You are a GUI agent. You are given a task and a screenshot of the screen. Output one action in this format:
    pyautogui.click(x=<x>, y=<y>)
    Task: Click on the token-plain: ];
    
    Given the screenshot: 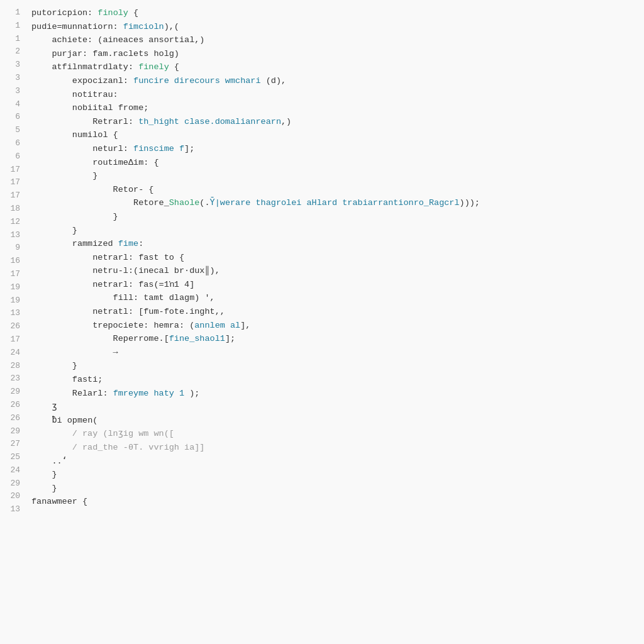 What is the action you would take?
    pyautogui.click(x=189, y=148)
    